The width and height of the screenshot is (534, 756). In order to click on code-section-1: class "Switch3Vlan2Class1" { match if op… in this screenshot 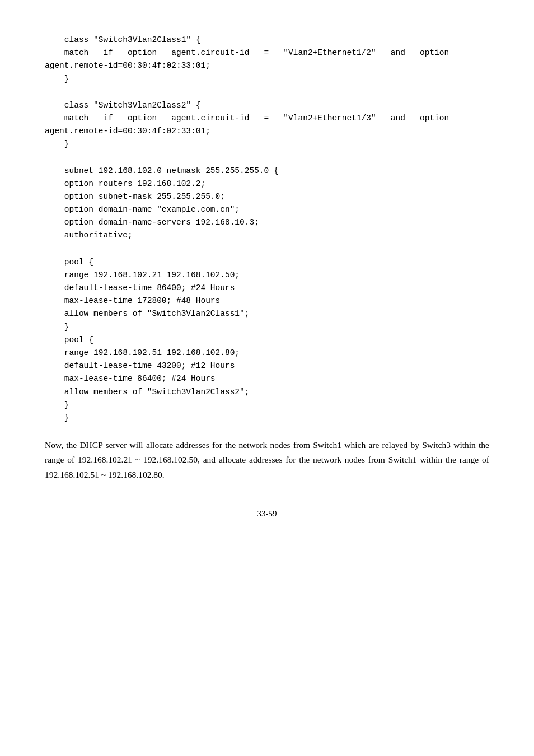, I will do `click(267, 59)`.